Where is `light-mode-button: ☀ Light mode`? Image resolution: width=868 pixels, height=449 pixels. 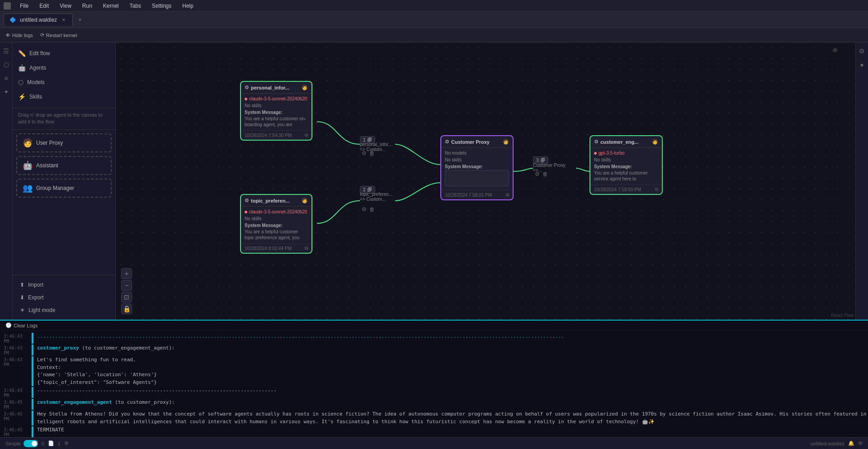 light-mode-button: ☀ Light mode is located at coordinates (64, 310).